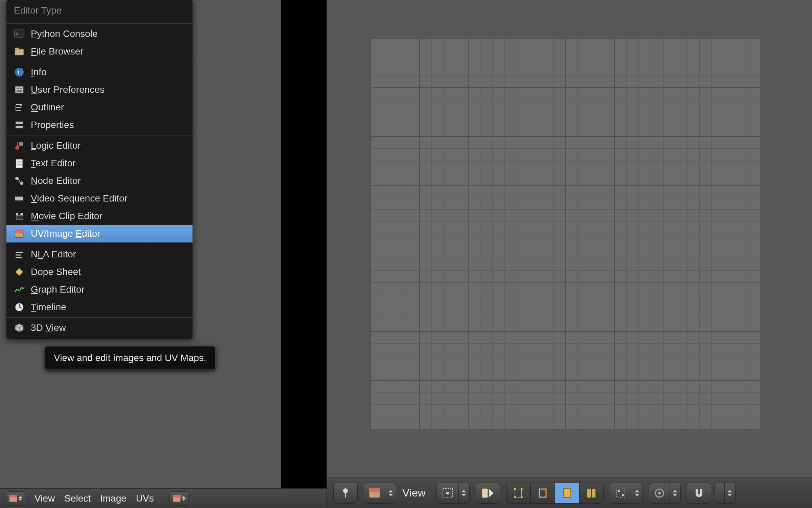 The height and width of the screenshot is (508, 812). I want to click on dope-icon, so click(19, 272).